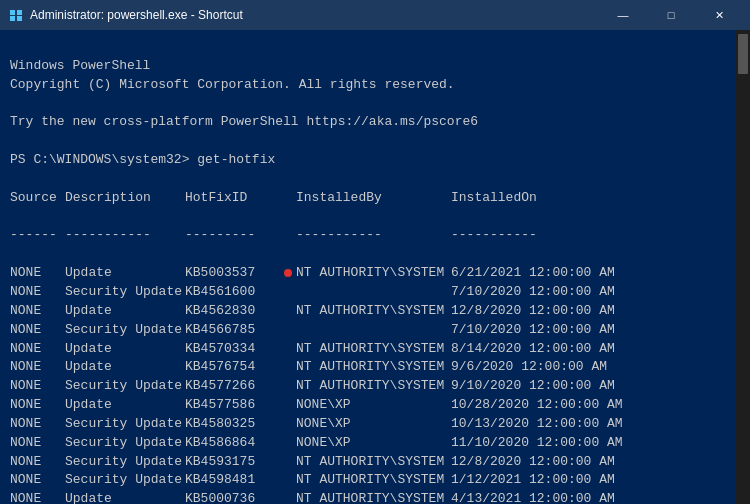 The image size is (750, 504). I want to click on line-powershell-header: Windows PowerShell, so click(80, 66).